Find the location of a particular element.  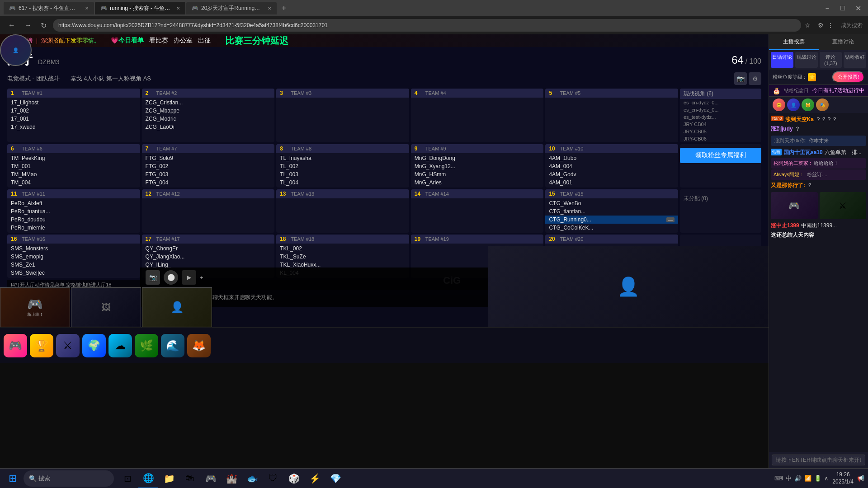

battery-icon: 🔋 is located at coordinates (818, 478).